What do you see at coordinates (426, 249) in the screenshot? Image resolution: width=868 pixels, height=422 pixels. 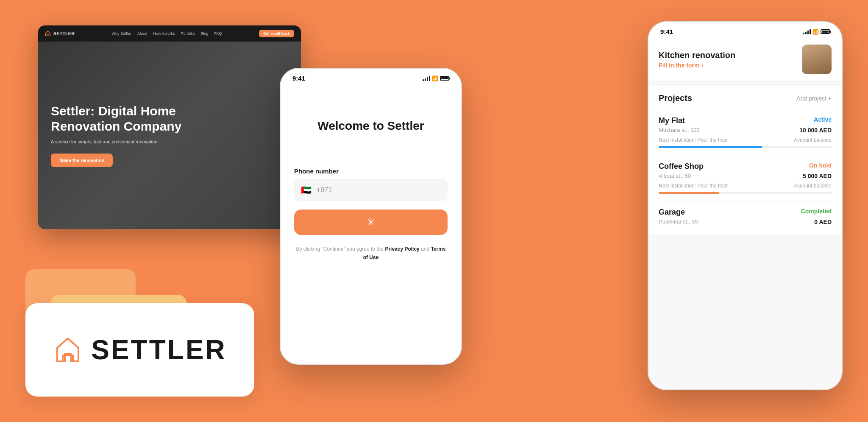 I see `footer-text-2: and` at bounding box center [426, 249].